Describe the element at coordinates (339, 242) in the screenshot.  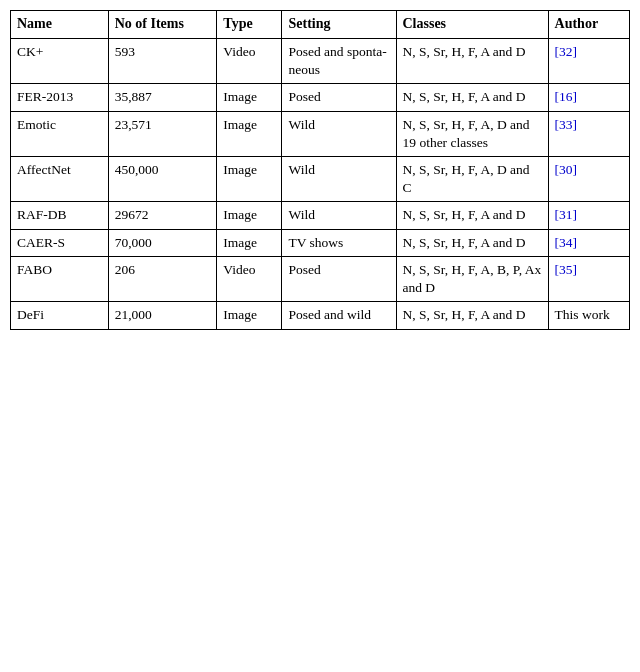
I see `cell-setting: TV shows` at that location.